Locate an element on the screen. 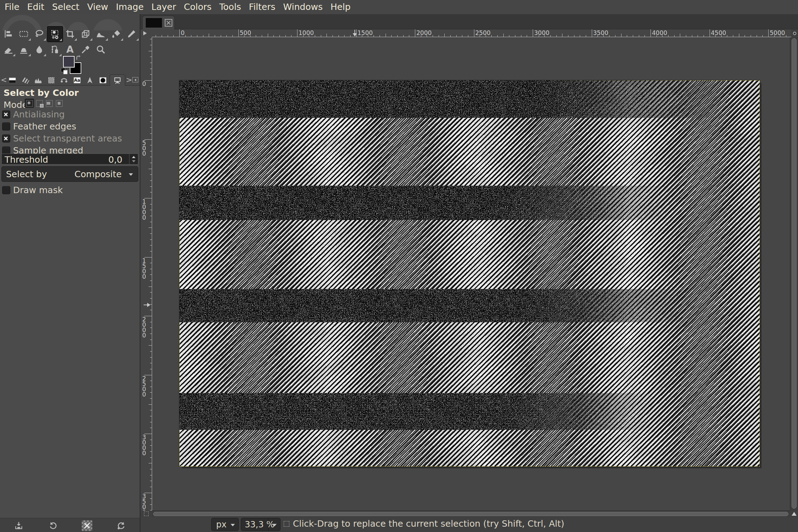 Image resolution: width=798 pixels, height=532 pixels. menu-item-filters: Filters is located at coordinates (262, 7).